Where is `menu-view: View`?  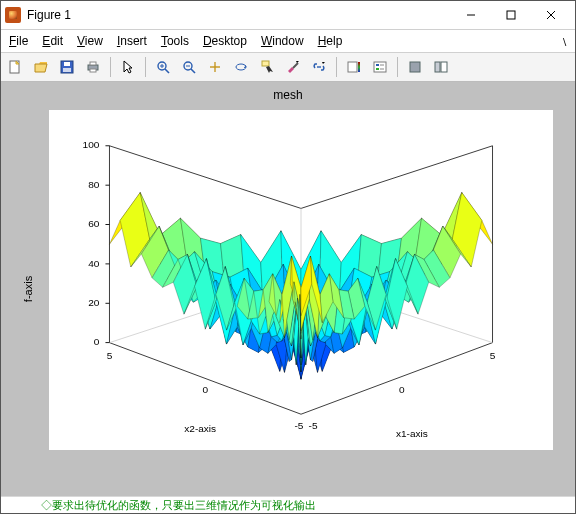 menu-view: View is located at coordinates (90, 41).